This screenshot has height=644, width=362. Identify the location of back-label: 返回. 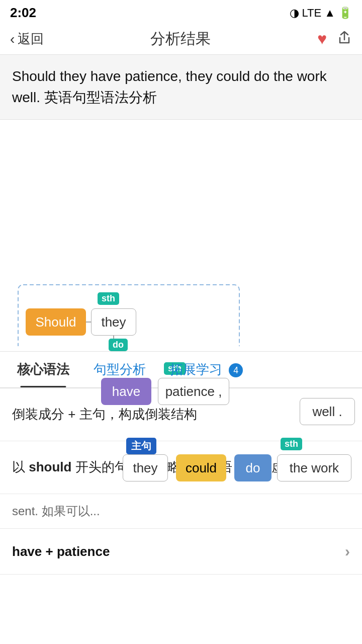
(31, 39).